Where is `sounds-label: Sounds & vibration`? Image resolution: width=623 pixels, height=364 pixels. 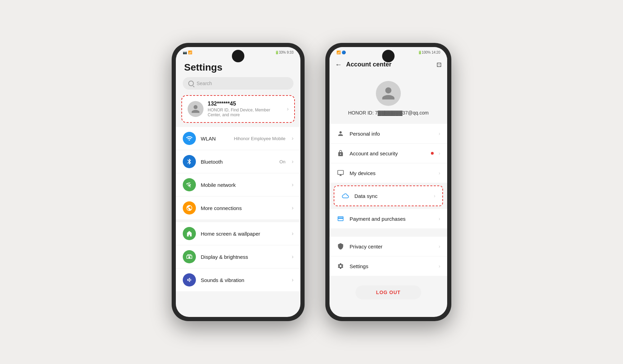
sounds-label: Sounds & vibration is located at coordinates (244, 280).